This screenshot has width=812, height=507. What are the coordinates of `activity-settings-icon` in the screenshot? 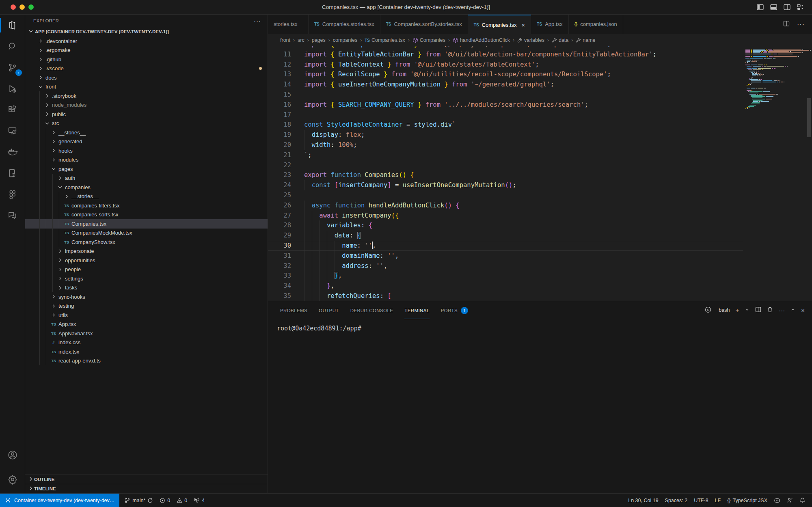 It's located at (12, 479).